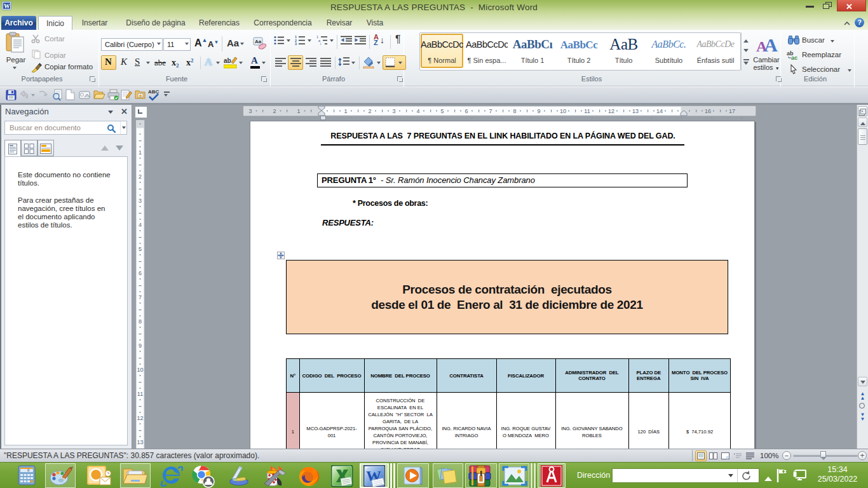  I want to click on svg-text: i, so click(320, 43).